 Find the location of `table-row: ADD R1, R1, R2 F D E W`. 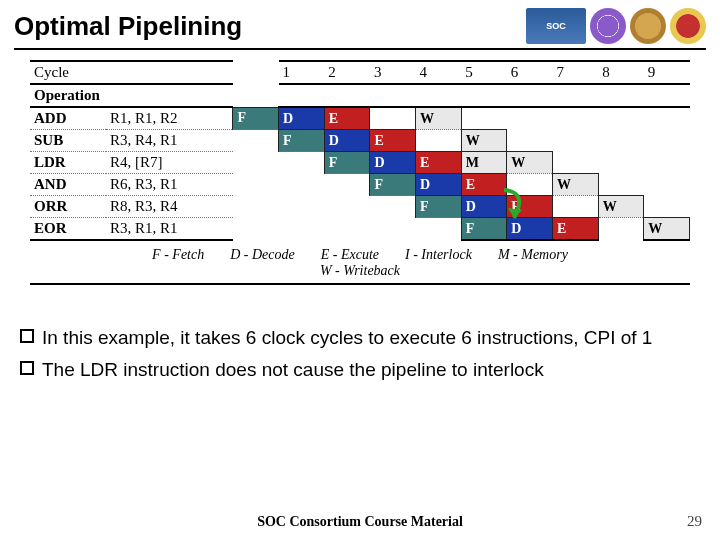

table-row: ADD R1, R1, R2 F D E W is located at coordinates (360, 118).